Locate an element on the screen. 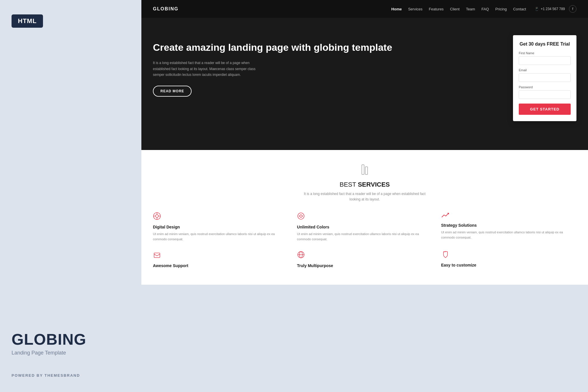 The image size is (588, 392). nav-logo: GLOBING is located at coordinates (166, 9).